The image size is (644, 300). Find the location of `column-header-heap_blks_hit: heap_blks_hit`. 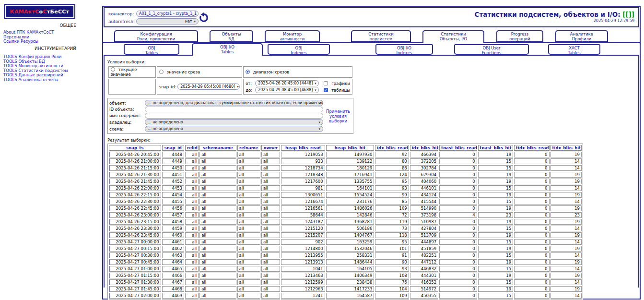

column-header-heap_blks_hit: heap_blks_hit is located at coordinates (350, 148).